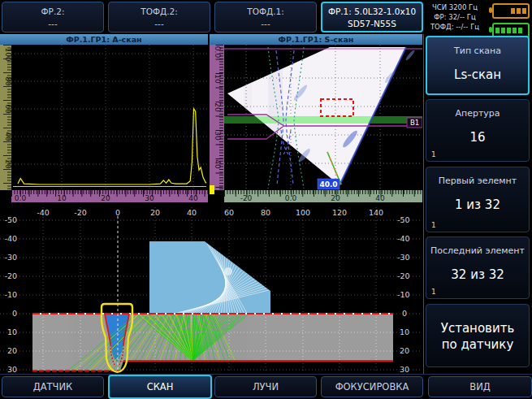  I want to click on svg-text: B1, so click(414, 123).